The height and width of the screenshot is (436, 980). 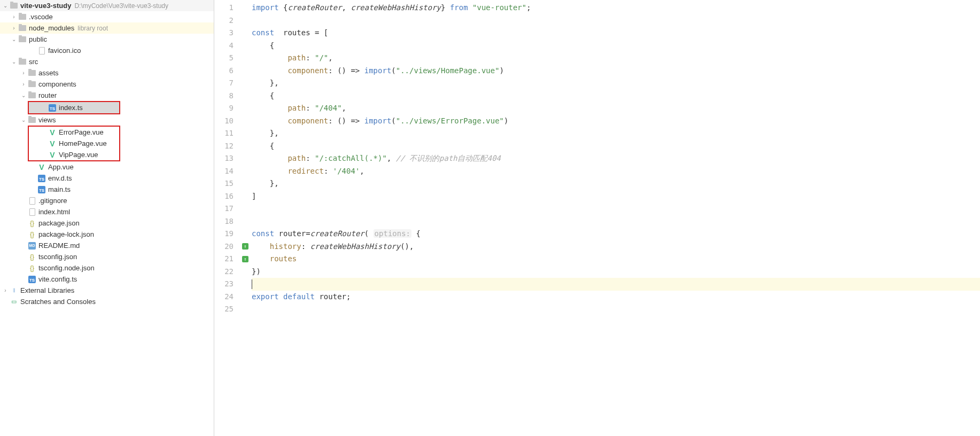 What do you see at coordinates (616, 8) in the screenshot?
I see `code-line: import {createRouter, createWebHashHisto…` at bounding box center [616, 8].